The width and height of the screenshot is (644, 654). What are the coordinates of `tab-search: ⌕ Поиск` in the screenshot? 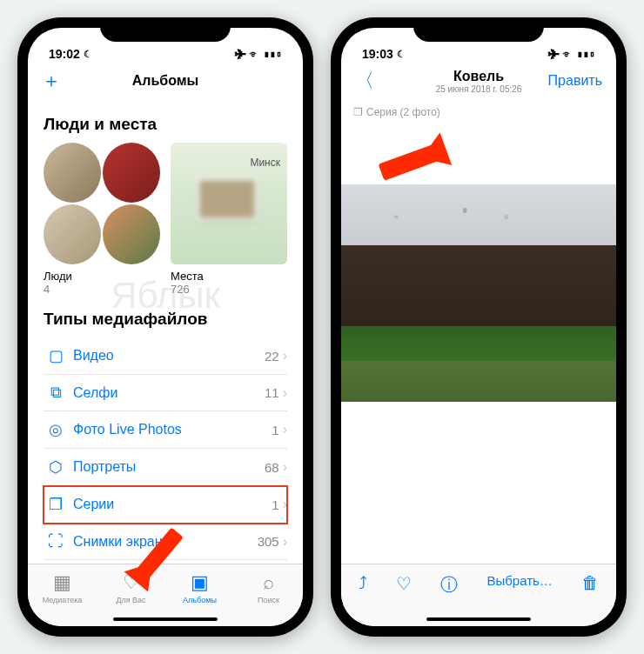 It's located at (268, 588).